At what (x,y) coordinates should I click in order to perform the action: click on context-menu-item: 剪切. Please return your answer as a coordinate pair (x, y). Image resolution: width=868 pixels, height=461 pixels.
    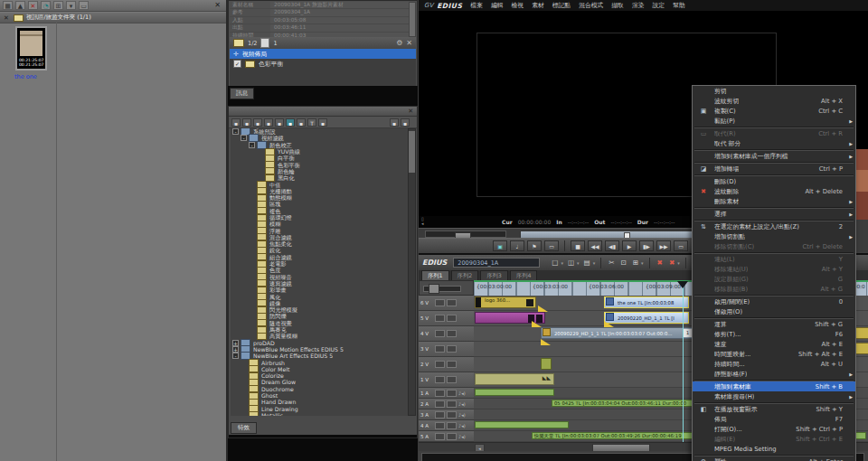
    Looking at the image, I should click on (774, 90).